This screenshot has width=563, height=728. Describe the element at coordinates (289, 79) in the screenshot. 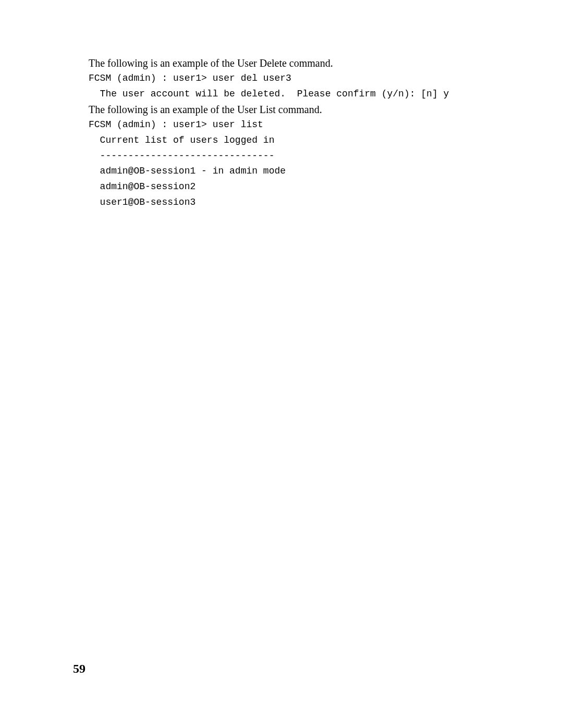

I see `code-line: FCSM (admin) : user1> user del user3` at that location.